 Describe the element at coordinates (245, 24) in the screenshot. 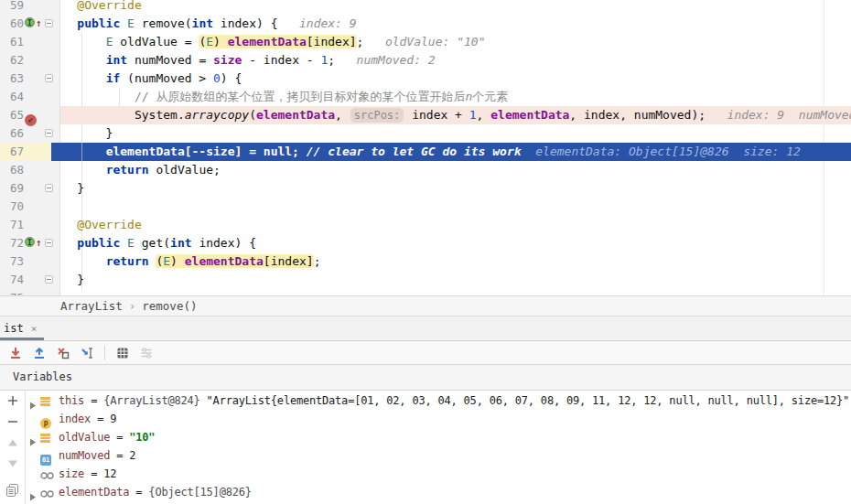

I see `code-segment: index) {` at that location.